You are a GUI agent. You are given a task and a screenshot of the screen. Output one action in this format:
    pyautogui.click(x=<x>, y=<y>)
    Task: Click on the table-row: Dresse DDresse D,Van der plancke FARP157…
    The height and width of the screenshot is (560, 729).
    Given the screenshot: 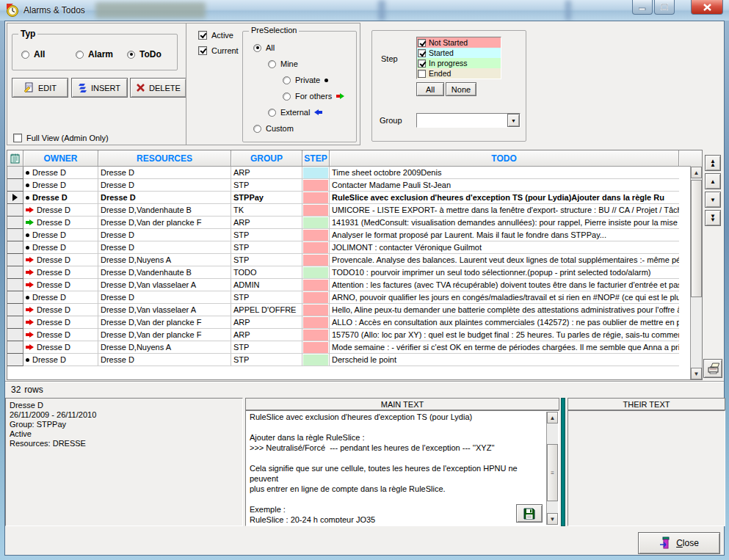 What is the action you would take?
    pyautogui.click(x=349, y=335)
    